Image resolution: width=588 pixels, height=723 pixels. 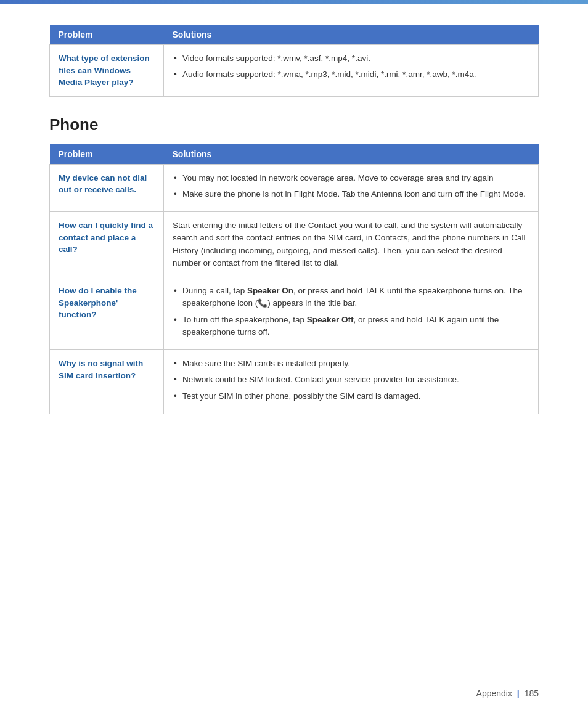 I want to click on top-bar, so click(x=294, y=2).